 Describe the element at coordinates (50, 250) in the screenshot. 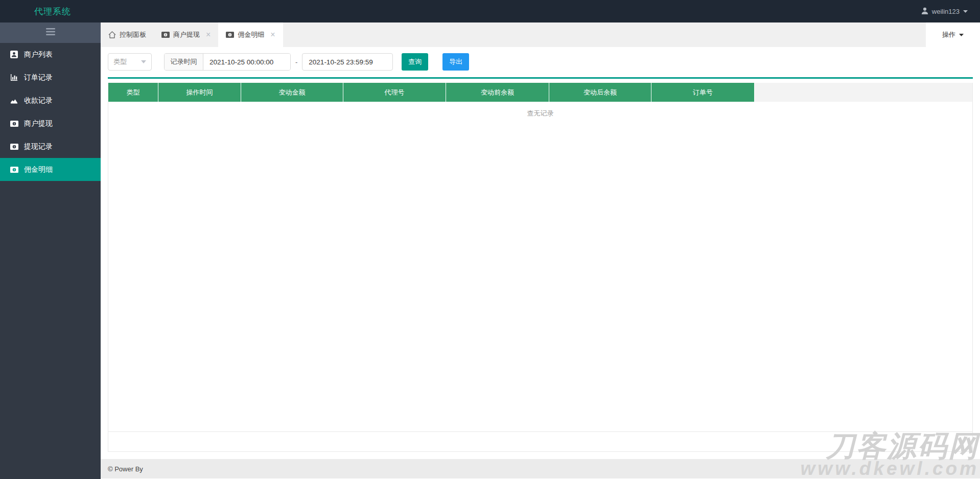

I see `sidebar: 商户列表订单记录收款记录商户提现提现记录佣金明细` at that location.